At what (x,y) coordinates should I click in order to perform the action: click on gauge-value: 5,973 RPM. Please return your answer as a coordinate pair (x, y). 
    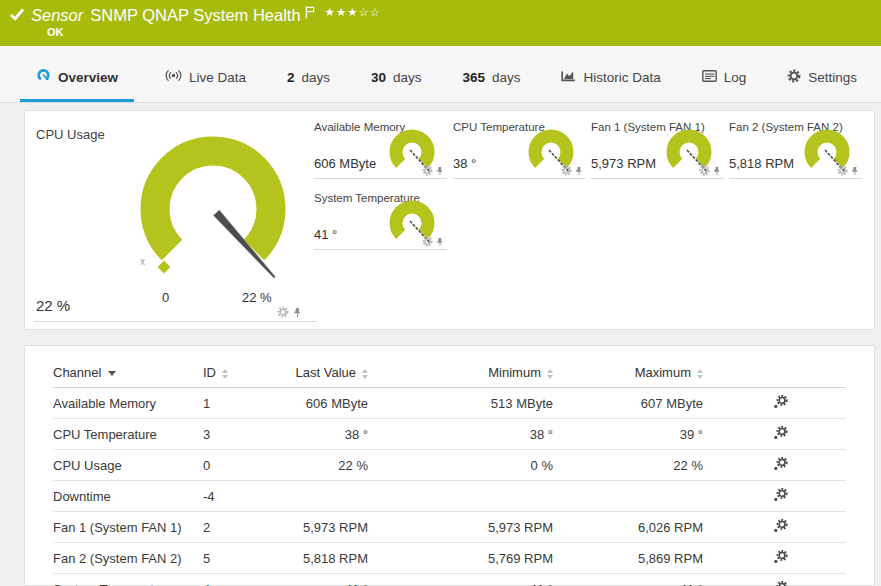
    Looking at the image, I should click on (624, 164).